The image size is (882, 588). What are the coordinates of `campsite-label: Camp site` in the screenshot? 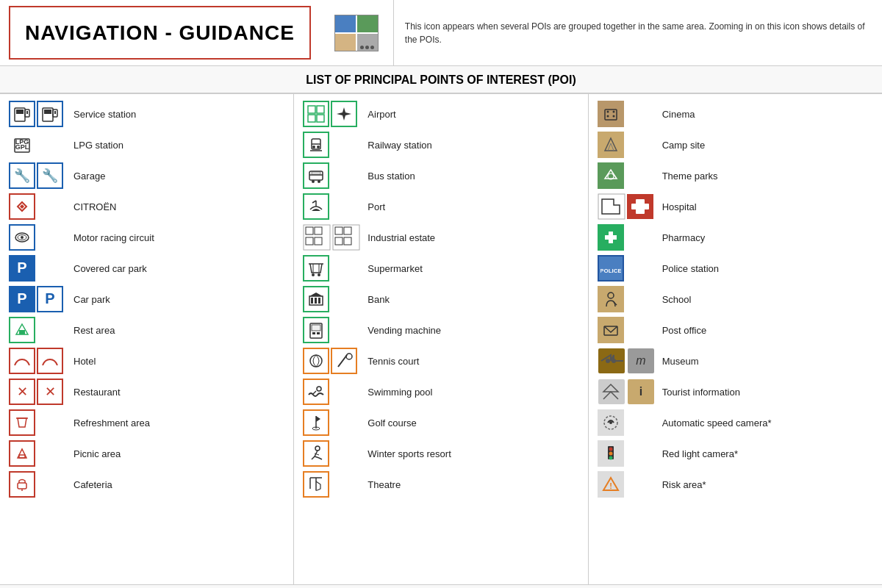 It's located at (681, 146).